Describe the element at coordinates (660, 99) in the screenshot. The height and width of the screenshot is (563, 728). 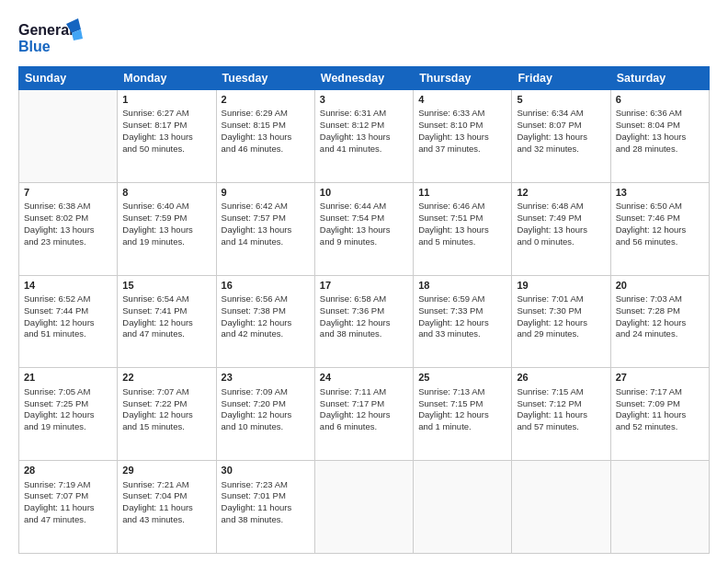
I see `day-number: 6` at that location.